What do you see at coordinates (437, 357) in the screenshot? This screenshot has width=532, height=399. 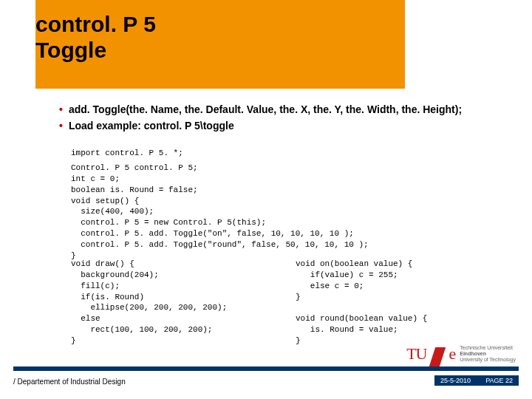 I see `logo-slash-icon` at bounding box center [437, 357].